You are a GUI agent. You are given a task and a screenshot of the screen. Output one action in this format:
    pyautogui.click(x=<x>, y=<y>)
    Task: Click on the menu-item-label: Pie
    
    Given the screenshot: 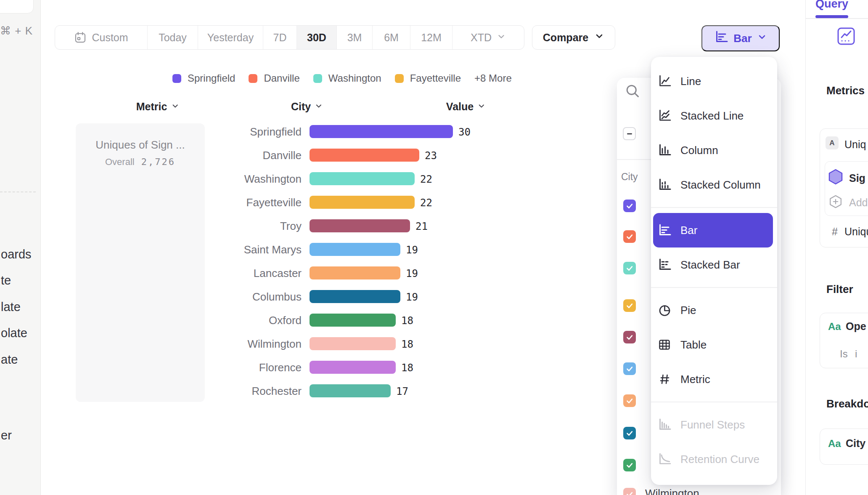 What is the action you would take?
    pyautogui.click(x=688, y=311)
    